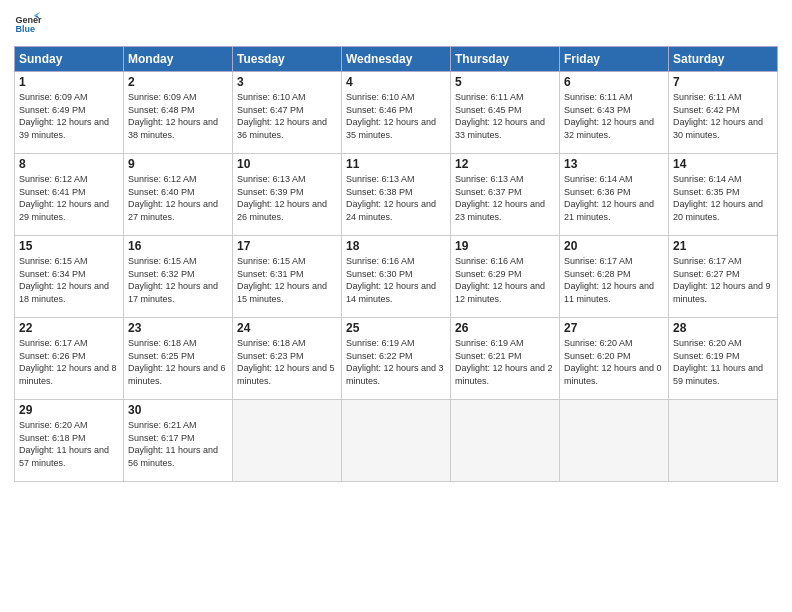  What do you see at coordinates (614, 116) in the screenshot?
I see `day-info: Sunrise: 6:11 AM Sunset: 6:43 PM Dayligh…` at bounding box center [614, 116].